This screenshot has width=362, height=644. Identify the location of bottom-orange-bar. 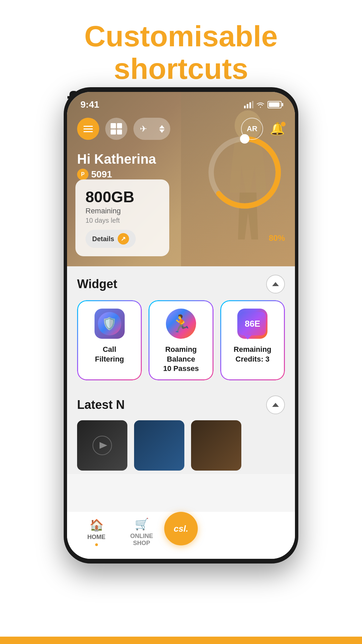
(181, 640).